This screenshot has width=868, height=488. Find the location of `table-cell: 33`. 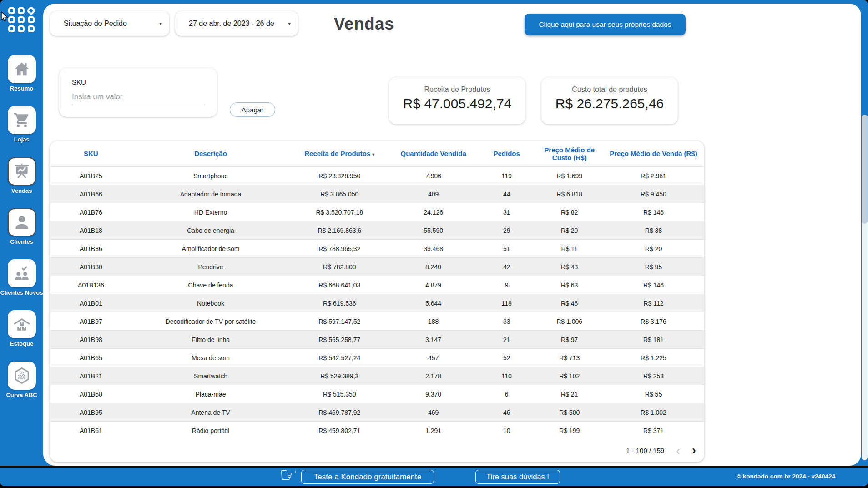

table-cell: 33 is located at coordinates (507, 322).